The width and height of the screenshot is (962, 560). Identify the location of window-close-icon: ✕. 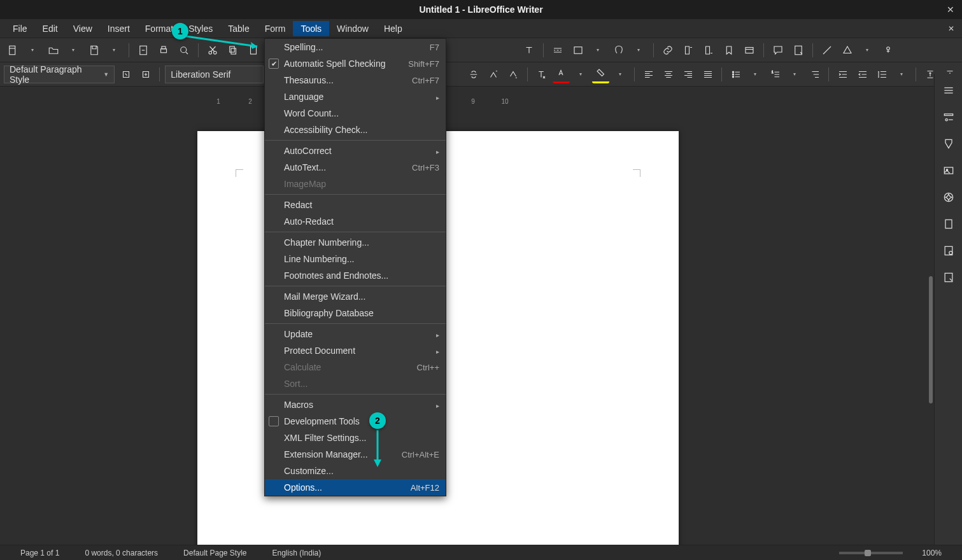
(951, 10).